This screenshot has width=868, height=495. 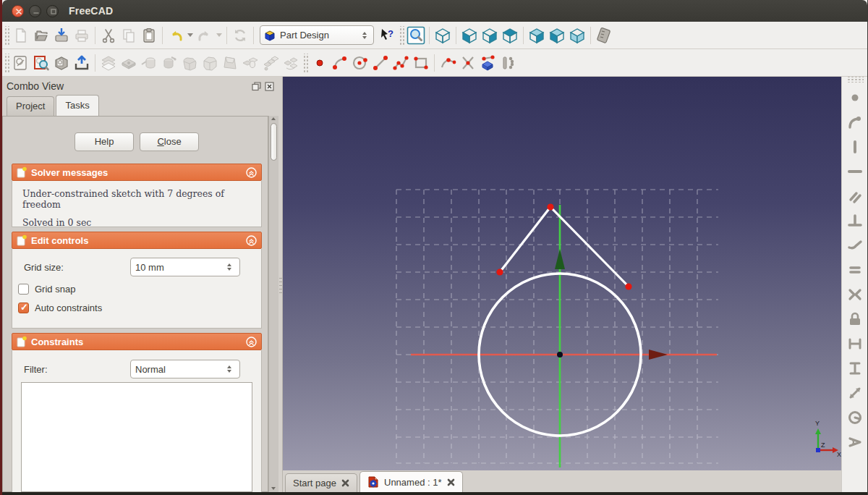 What do you see at coordinates (448, 63) in the screenshot?
I see `sketch-fillet-button` at bounding box center [448, 63].